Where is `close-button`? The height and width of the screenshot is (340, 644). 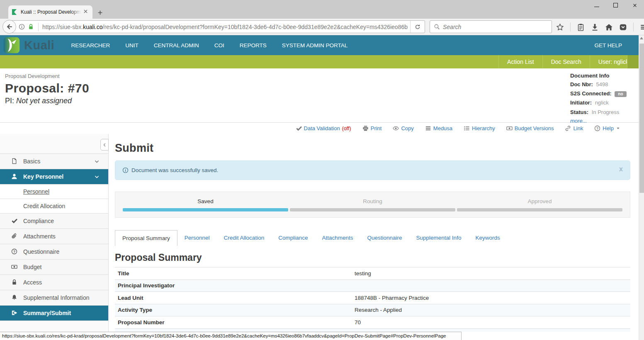
close-button is located at coordinates (634, 5).